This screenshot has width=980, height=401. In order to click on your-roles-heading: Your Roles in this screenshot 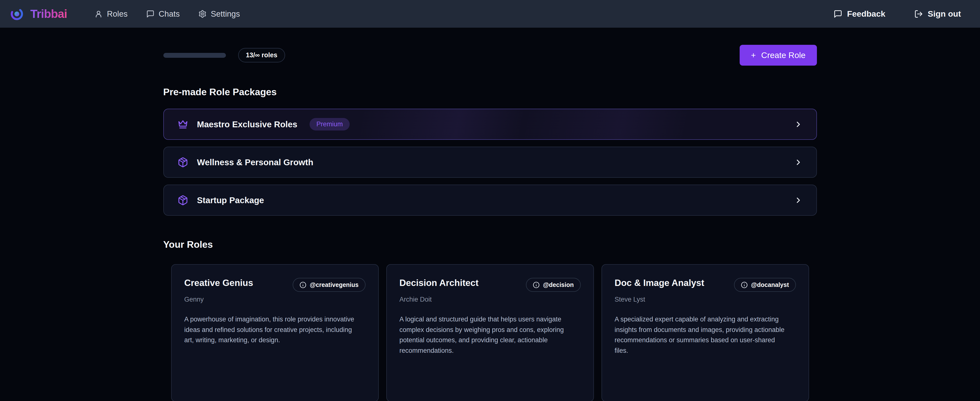, I will do `click(490, 244)`.